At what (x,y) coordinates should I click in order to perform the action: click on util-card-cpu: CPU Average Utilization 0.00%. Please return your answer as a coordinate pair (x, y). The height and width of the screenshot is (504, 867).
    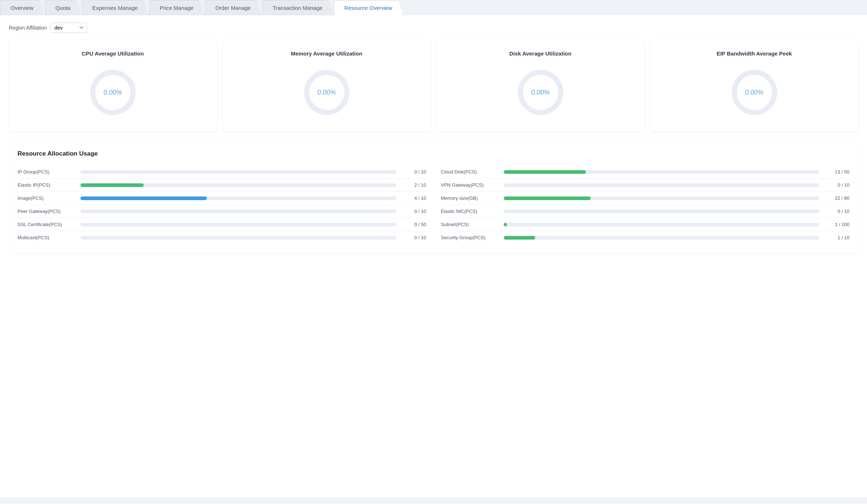
    Looking at the image, I should click on (113, 85).